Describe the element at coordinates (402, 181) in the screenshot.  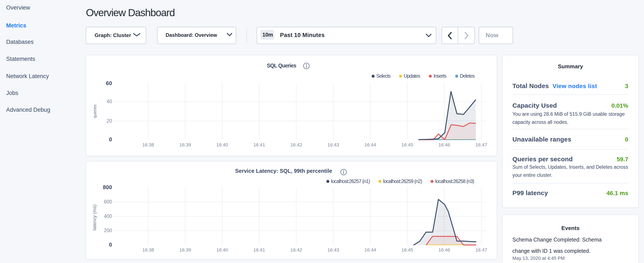
I see `svg-text: localhost:26259 (n2)` at that location.